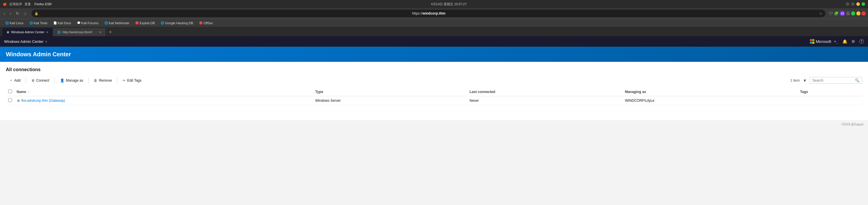  What do you see at coordinates (96, 81) in the screenshot?
I see `remove-icon: 🗑` at bounding box center [96, 81].